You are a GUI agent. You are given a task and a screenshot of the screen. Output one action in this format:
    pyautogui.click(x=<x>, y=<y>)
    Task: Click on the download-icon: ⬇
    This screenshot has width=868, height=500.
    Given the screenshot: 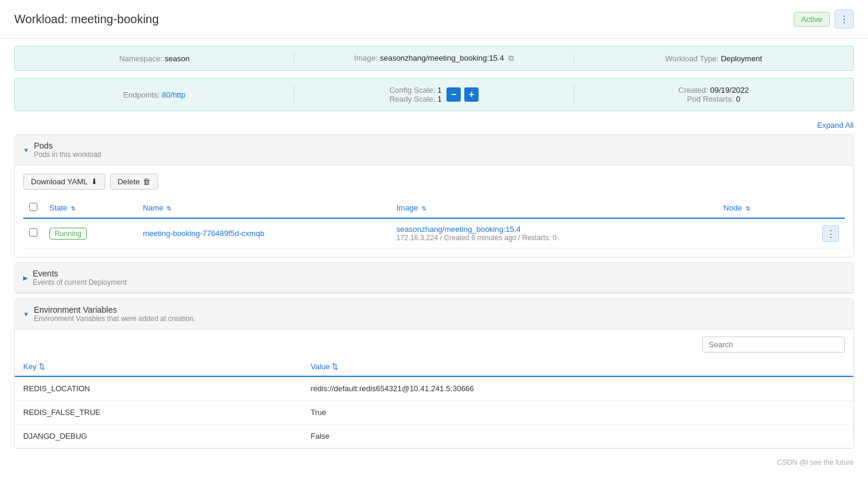 What is the action you would take?
    pyautogui.click(x=94, y=182)
    